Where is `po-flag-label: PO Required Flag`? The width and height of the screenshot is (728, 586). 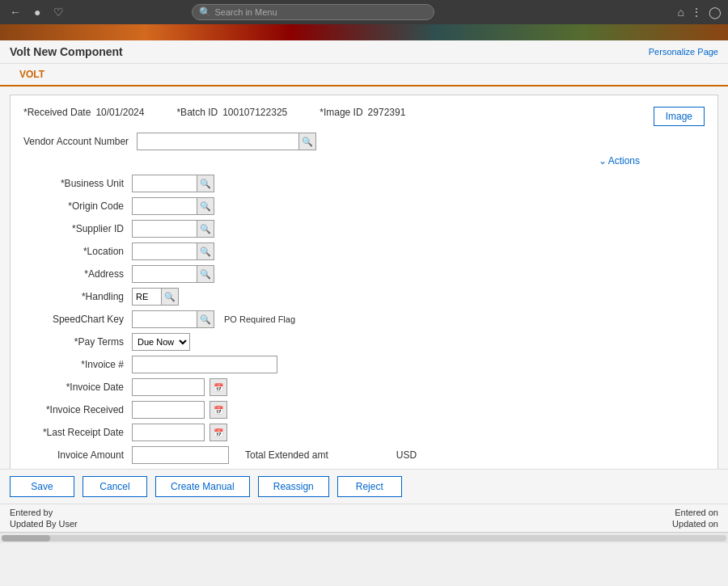
po-flag-label: PO Required Flag is located at coordinates (260, 319).